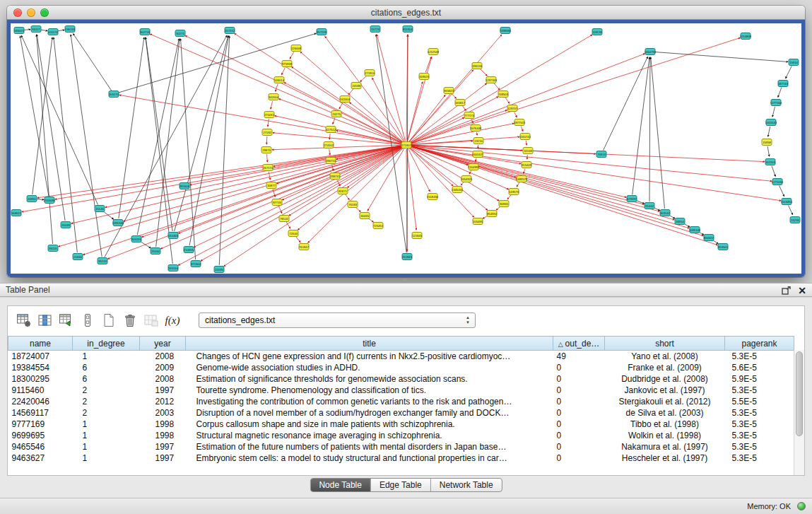  I want to click on delete-table-button, so click(130, 320).